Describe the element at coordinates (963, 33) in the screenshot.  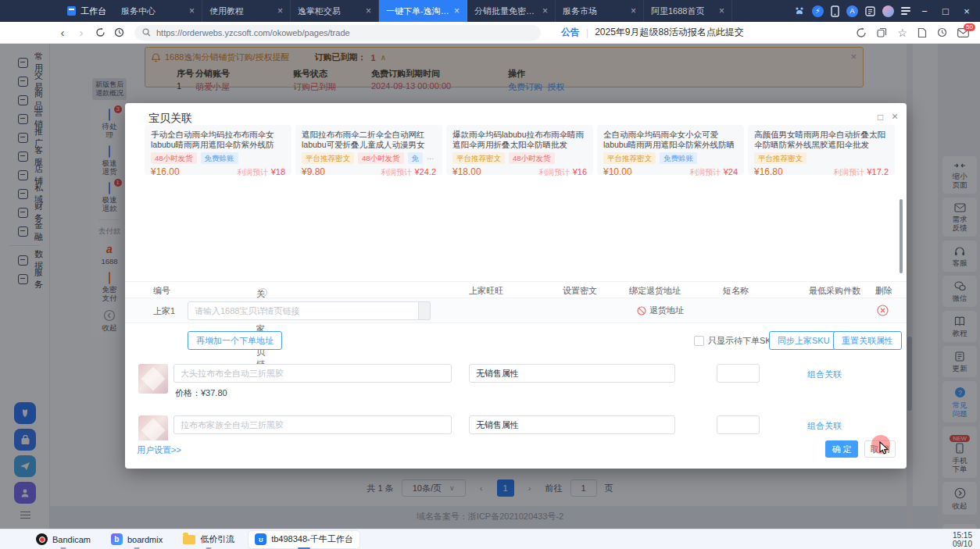
I see `mail-icon: 50` at that location.